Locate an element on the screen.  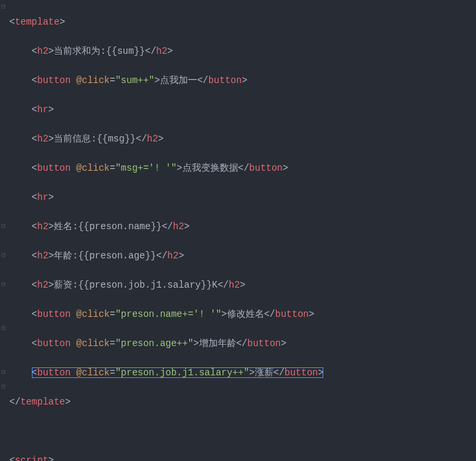
code-line: <h2>姓名:{{preson.name}}</h2> is located at coordinates (243, 227).